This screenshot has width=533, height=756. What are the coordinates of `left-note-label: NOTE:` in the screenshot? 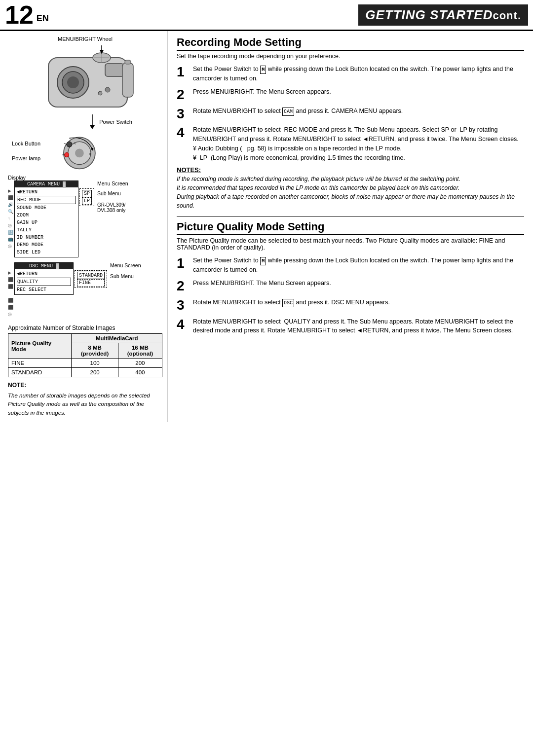 It's located at (17, 385).